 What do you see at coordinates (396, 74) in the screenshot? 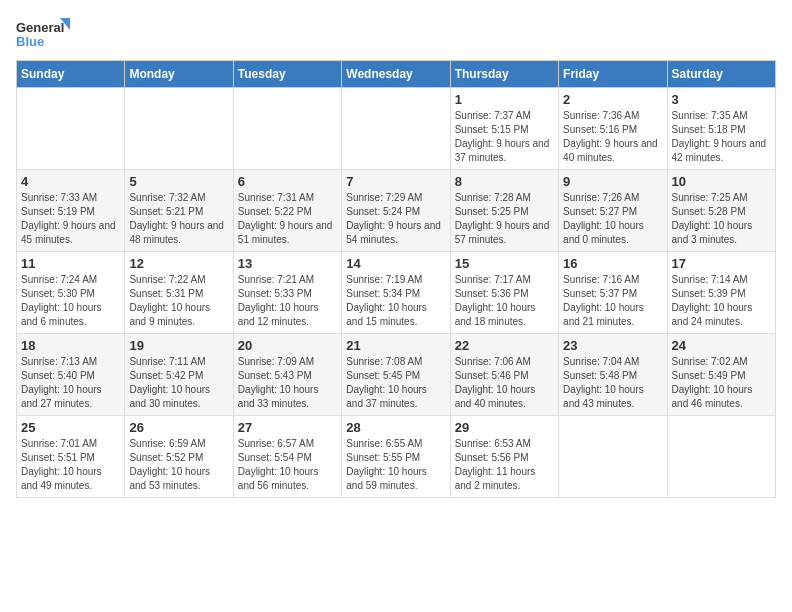
I see `header-cell-wednesday: Wednesday` at bounding box center [396, 74].